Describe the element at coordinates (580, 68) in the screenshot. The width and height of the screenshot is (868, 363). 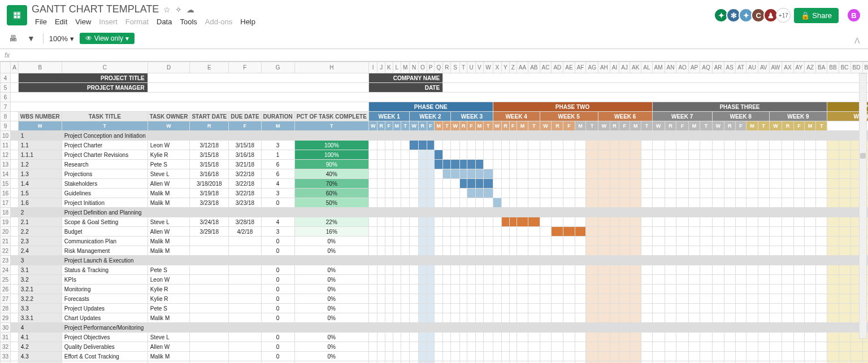
I see `col-header-AF: AF` at that location.